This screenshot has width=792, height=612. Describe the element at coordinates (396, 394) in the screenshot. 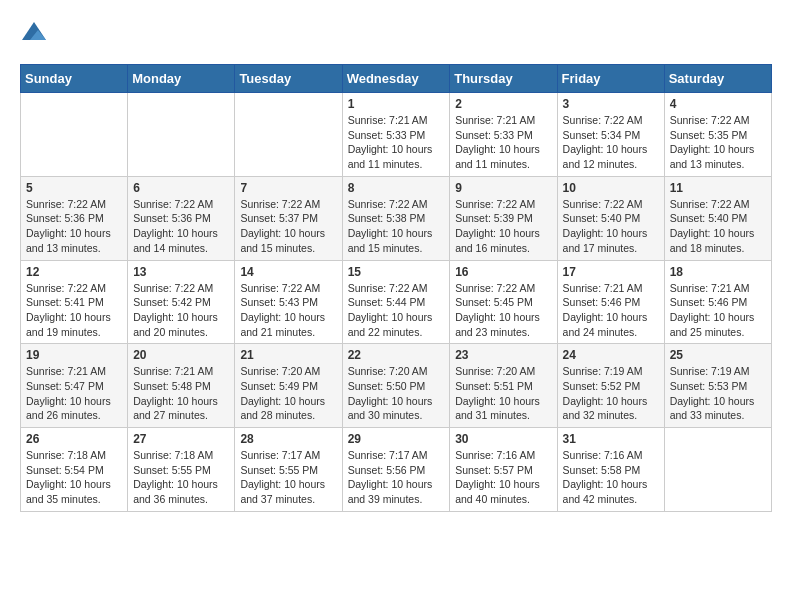

I see `day-content: Sunrise: 7:20 AM Sunset: 5:50 PM Dayligh…` at that location.